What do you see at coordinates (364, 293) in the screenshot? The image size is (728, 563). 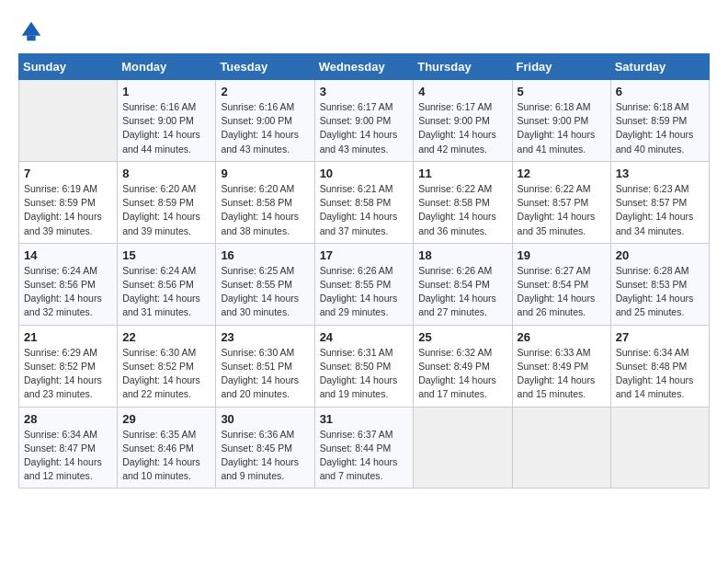 I see `day-info: Sunrise: 6:26 AMSunset: 8:55 PMDaylight:…` at bounding box center [364, 293].